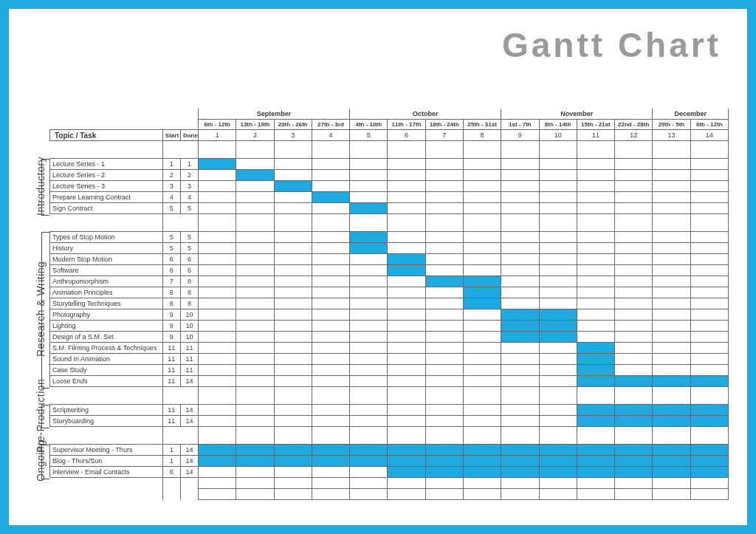 The height and width of the screenshot is (534, 756). Describe the element at coordinates (390, 260) in the screenshot. I see `task-row: Modern Stop Motion66` at that location.